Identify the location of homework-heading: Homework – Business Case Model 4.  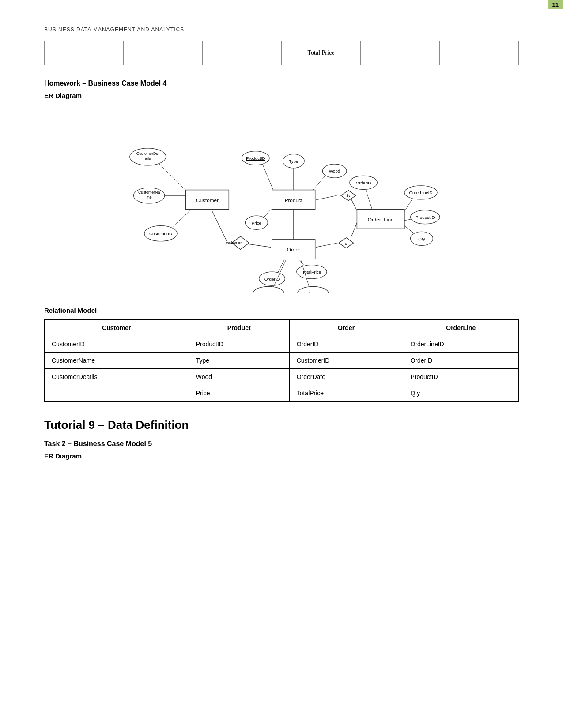
(282, 83).